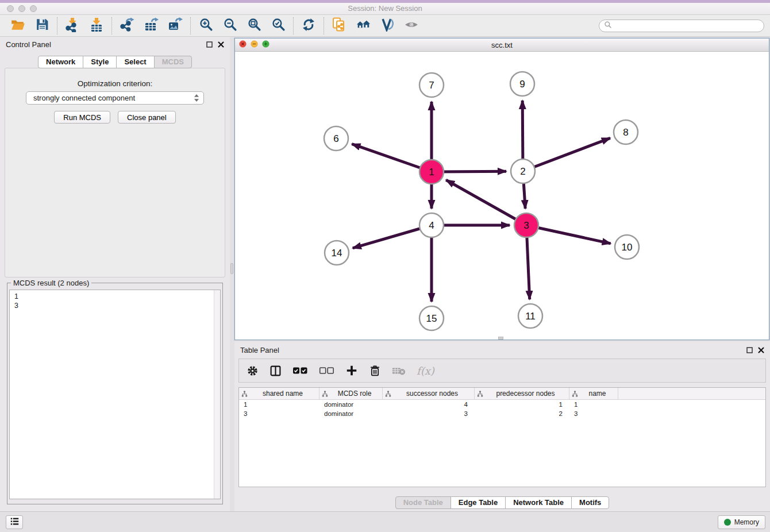  Describe the element at coordinates (72, 26) in the screenshot. I see `import-network-icon` at that location.